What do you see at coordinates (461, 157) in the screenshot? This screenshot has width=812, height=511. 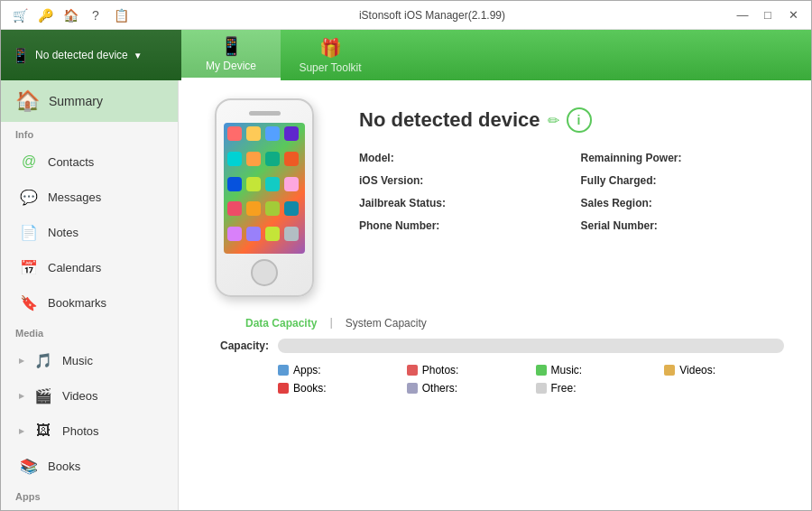 I see `info-model-row: Model:` at bounding box center [461, 157].